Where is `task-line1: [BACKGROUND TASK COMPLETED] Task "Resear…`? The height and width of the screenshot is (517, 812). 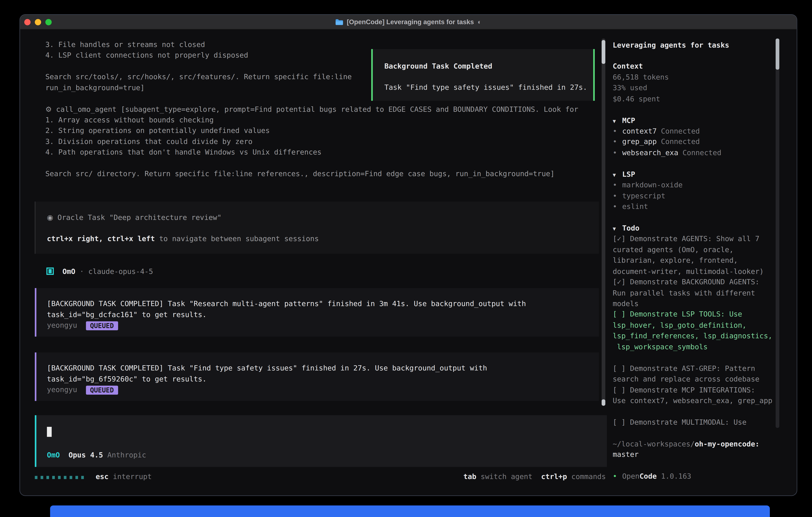
task-line1: [BACKGROUND TASK COMPLETED] Task "Resear… is located at coordinates (323, 304).